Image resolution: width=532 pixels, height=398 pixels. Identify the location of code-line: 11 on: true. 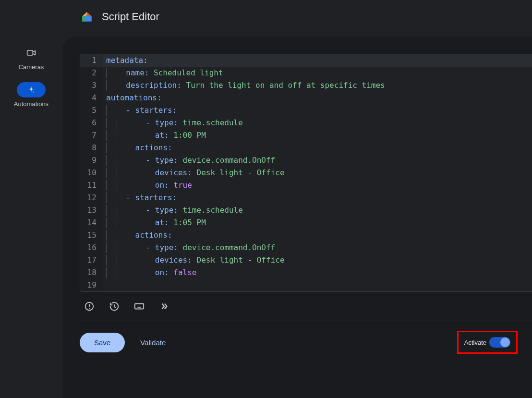
(306, 185).